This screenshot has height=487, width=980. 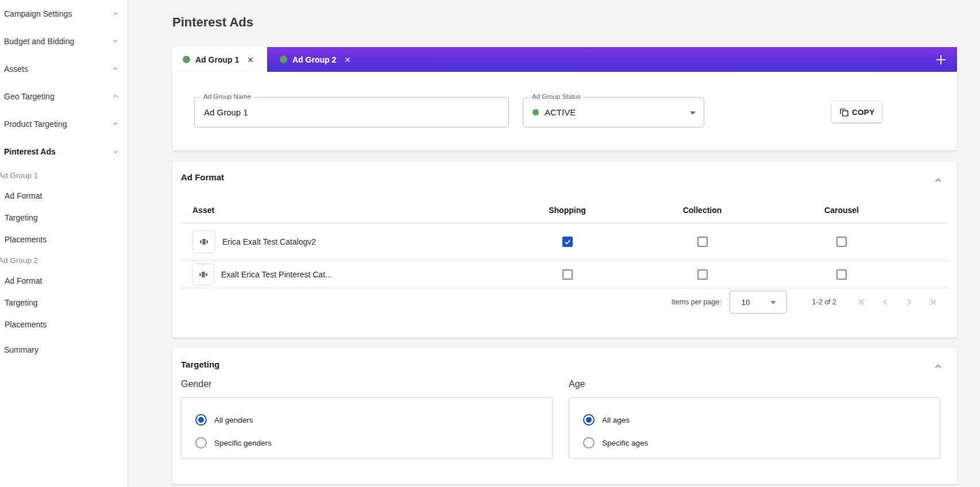 I want to click on sidebar-item-ad-format-1: Ad Format, so click(x=64, y=196).